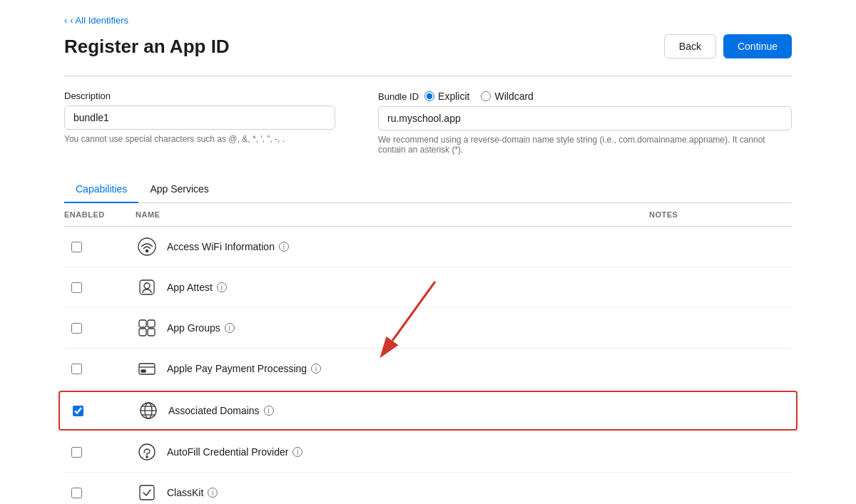  Describe the element at coordinates (101, 190) in the screenshot. I see `tab-capabilities: Capabilities` at that location.